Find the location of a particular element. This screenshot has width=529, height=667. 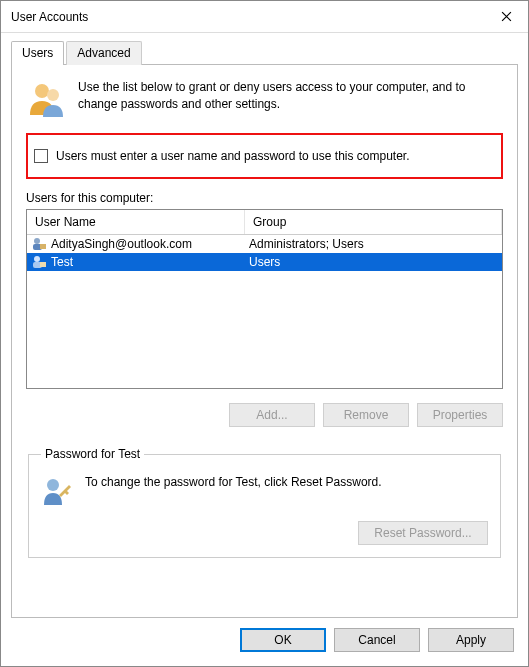

close-icon is located at coordinates (506, 16).